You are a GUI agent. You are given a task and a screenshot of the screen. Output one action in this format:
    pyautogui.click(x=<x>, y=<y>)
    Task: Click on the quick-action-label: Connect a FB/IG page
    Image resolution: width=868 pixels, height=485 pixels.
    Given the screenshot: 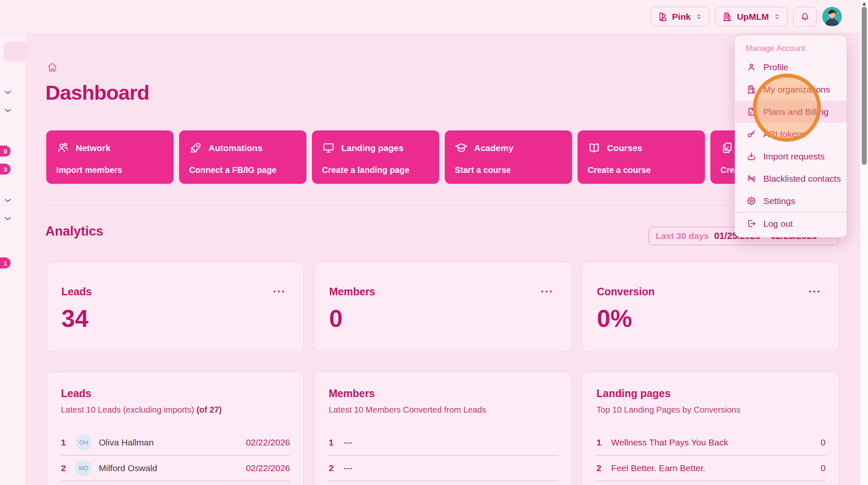 What is the action you would take?
    pyautogui.click(x=233, y=170)
    